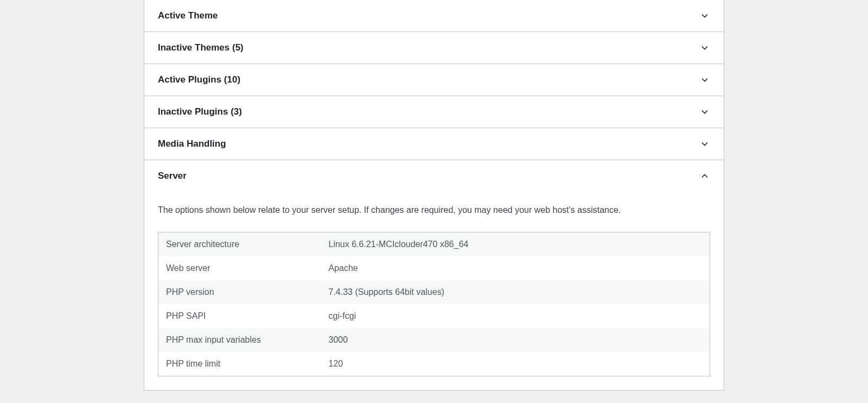  What do you see at coordinates (434, 364) in the screenshot?
I see `table-row: PHP time limit120` at bounding box center [434, 364].